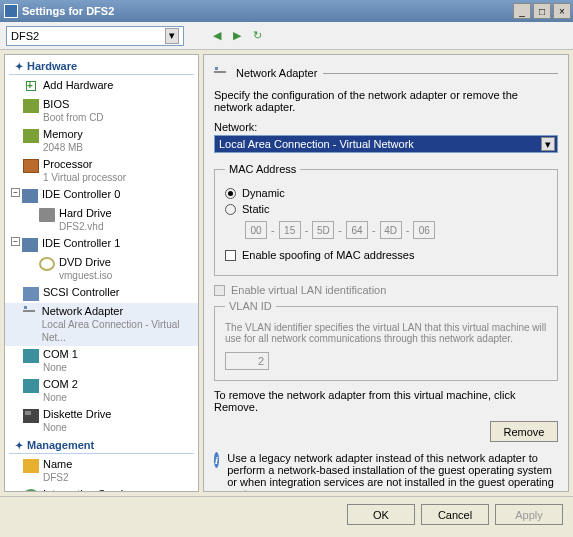 The image size is (573, 537). What do you see at coordinates (386, 127) in the screenshot?
I see `network-label: Network:` at bounding box center [386, 127].